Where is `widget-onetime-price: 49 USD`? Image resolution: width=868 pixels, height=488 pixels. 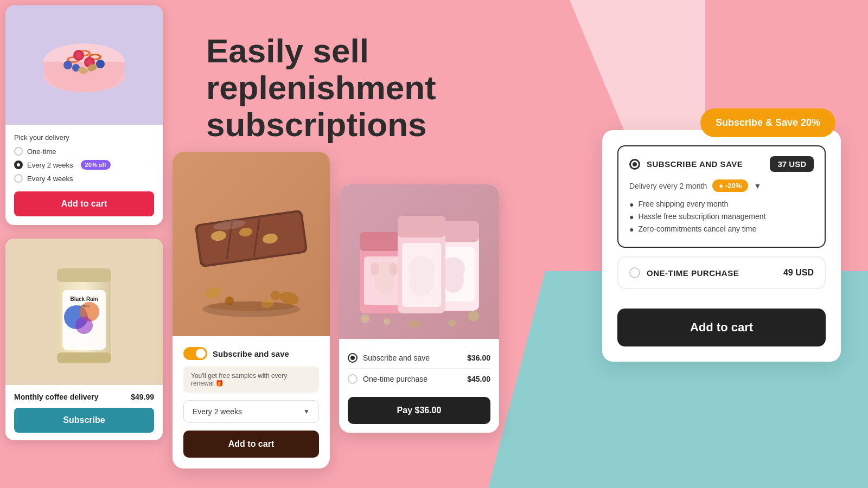
widget-onetime-price: 49 USD is located at coordinates (799, 273).